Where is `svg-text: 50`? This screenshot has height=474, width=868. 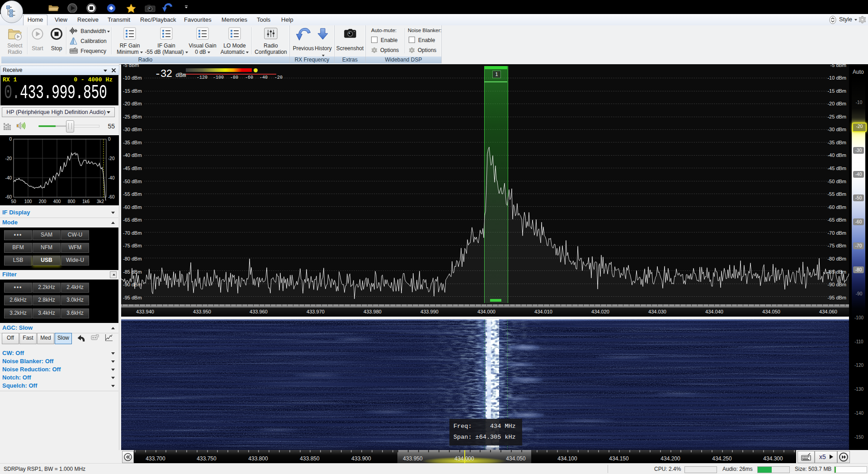 svg-text: 50 is located at coordinates (14, 202).